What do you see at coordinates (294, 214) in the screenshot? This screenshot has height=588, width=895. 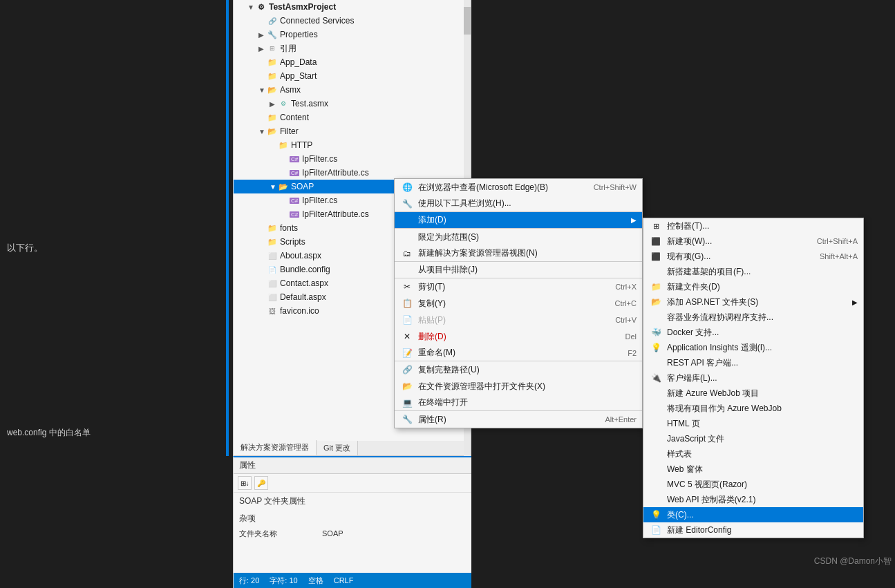 I see `cs-icon-4: C#` at bounding box center [294, 214].